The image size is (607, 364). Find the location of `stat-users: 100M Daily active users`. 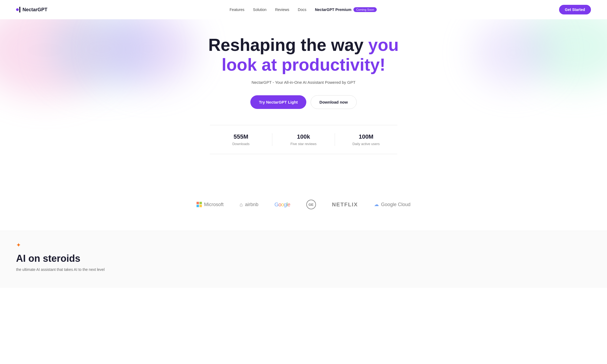

stat-users: 100M Daily active users is located at coordinates (366, 140).